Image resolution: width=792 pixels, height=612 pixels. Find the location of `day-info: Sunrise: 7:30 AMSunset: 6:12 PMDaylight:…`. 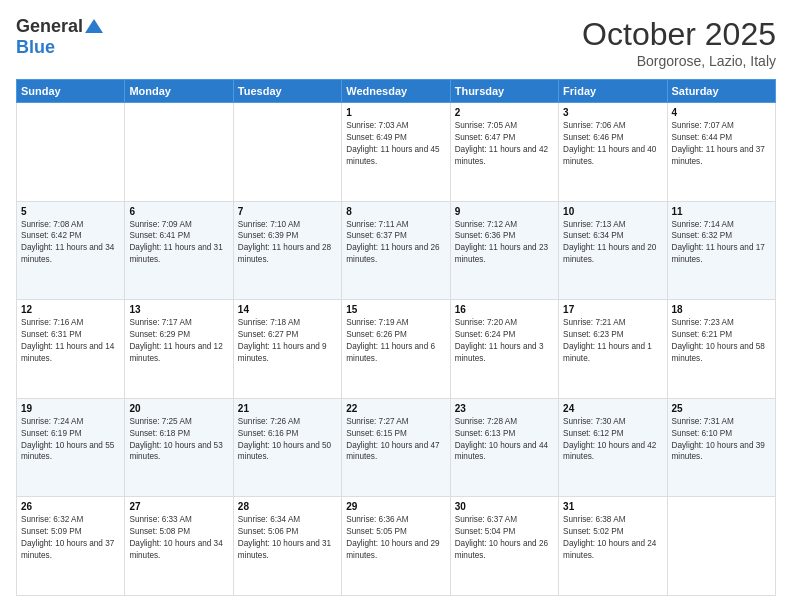

day-info: Sunrise: 7:30 AMSunset: 6:12 PMDaylight:… is located at coordinates (612, 440).